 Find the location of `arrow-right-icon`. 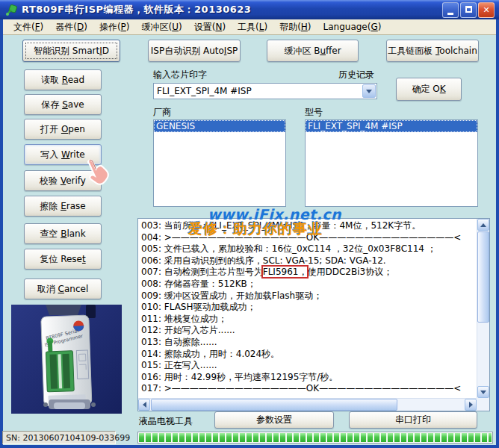

arrow-right-icon is located at coordinates (472, 405).